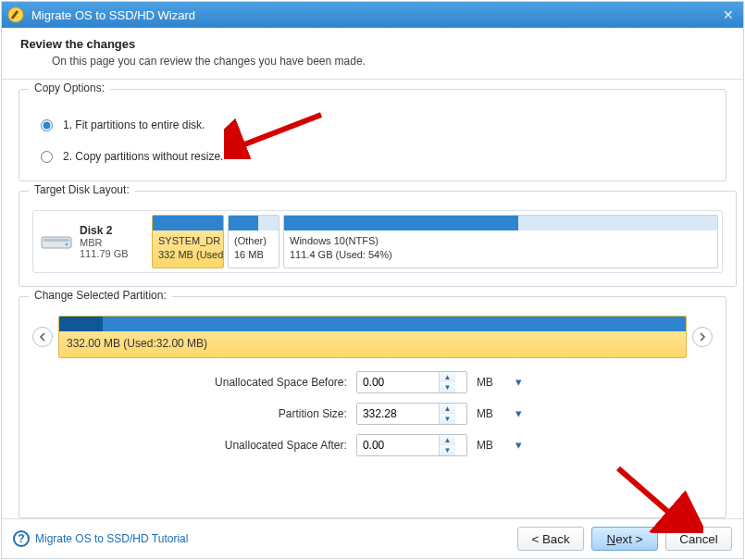  What do you see at coordinates (69, 88) in the screenshot?
I see `copy-options-legend: Copy Options:` at bounding box center [69, 88].